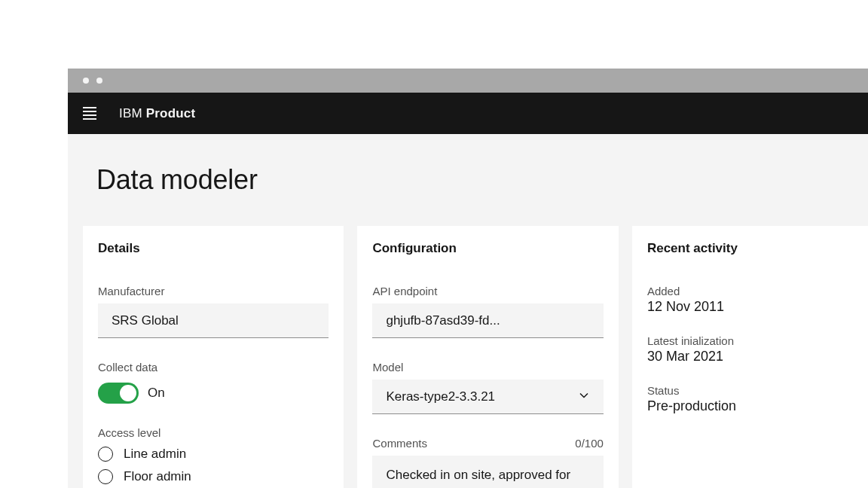 The image size is (868, 488). I want to click on recent-activity-card: Recent activity Added 12 Nov 2011 Latest…, so click(750, 357).